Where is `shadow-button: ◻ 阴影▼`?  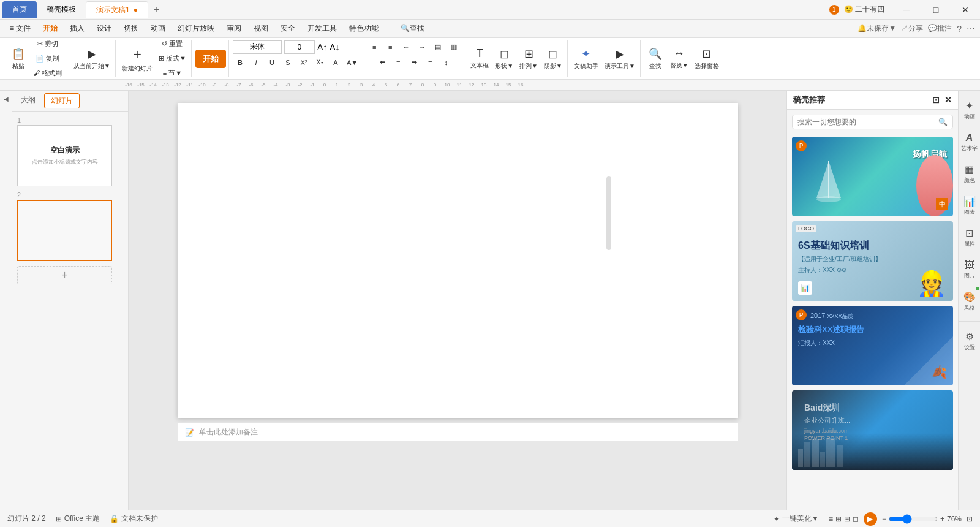 shadow-button: ◻ 阴影▼ is located at coordinates (553, 59).